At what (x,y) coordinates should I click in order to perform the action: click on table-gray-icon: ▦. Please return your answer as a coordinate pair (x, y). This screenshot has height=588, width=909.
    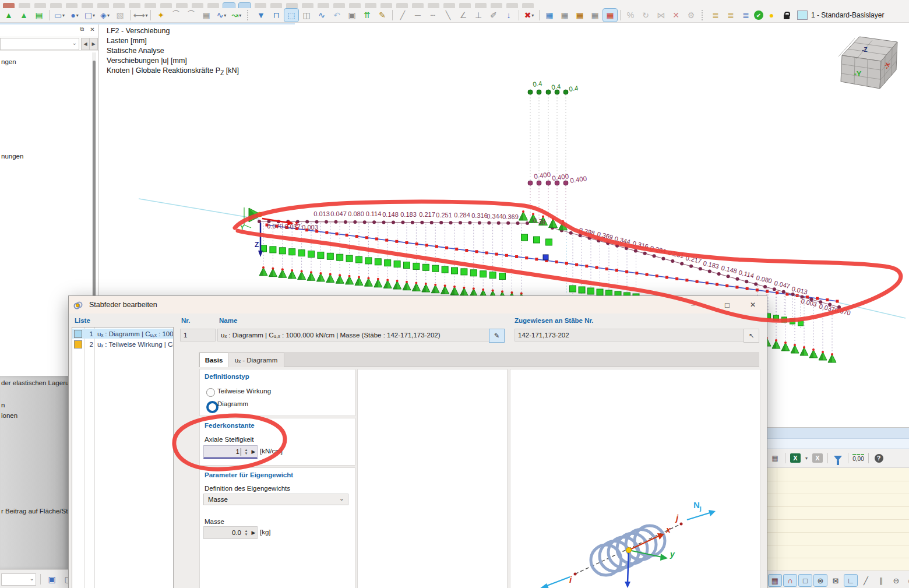
    Looking at the image, I should click on (565, 15).